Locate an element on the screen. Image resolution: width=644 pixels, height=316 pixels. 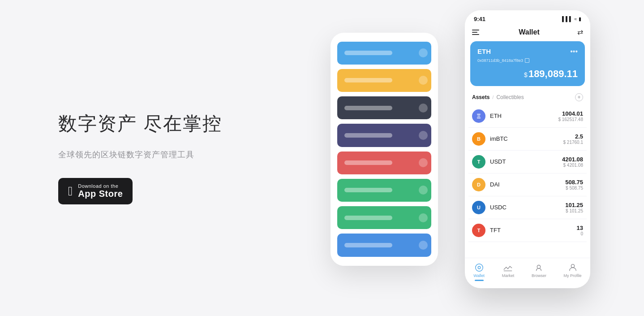
asset-left-eth: Ξ ETH is located at coordinates (487, 116).